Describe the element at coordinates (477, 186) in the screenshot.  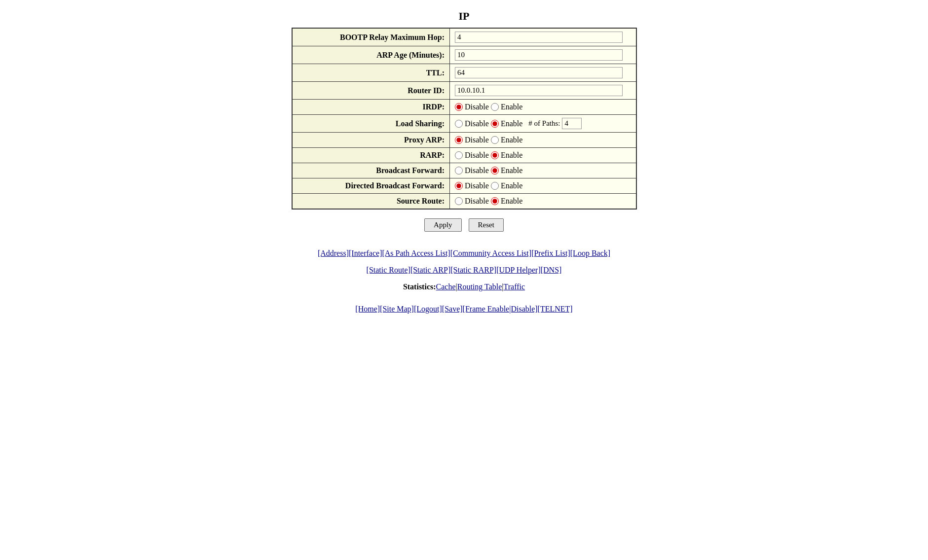
I see `directed-bc-fwd-disable-label: Disable` at that location.